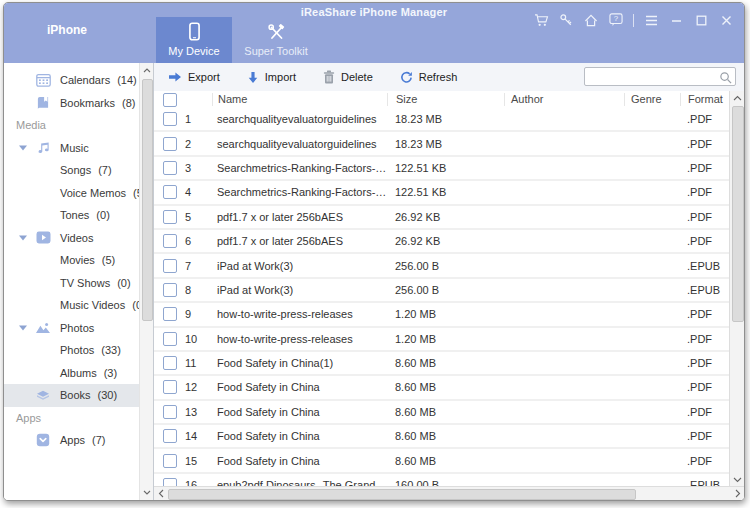 The width and height of the screenshot is (750, 508). I want to click on titlebar-button-home, so click(591, 20).